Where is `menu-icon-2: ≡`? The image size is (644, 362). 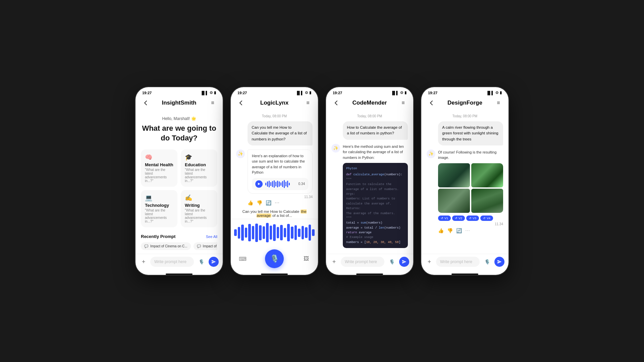
menu-icon-2: ≡ is located at coordinates (308, 103).